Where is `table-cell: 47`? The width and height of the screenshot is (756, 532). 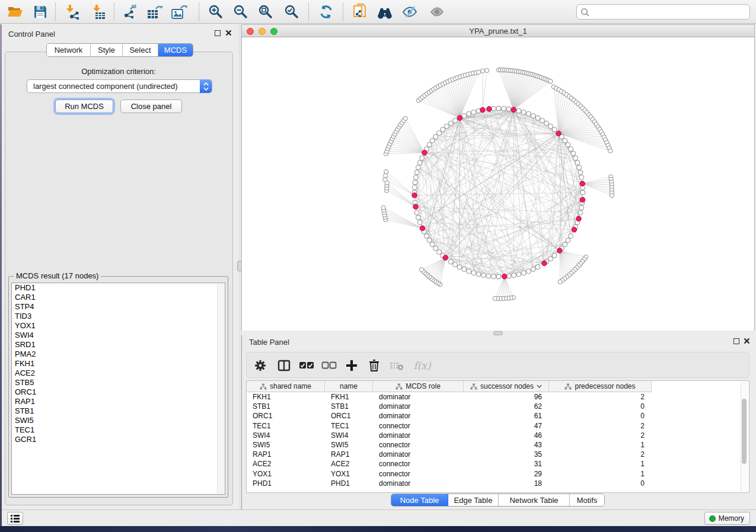 table-cell: 47 is located at coordinates (506, 426).